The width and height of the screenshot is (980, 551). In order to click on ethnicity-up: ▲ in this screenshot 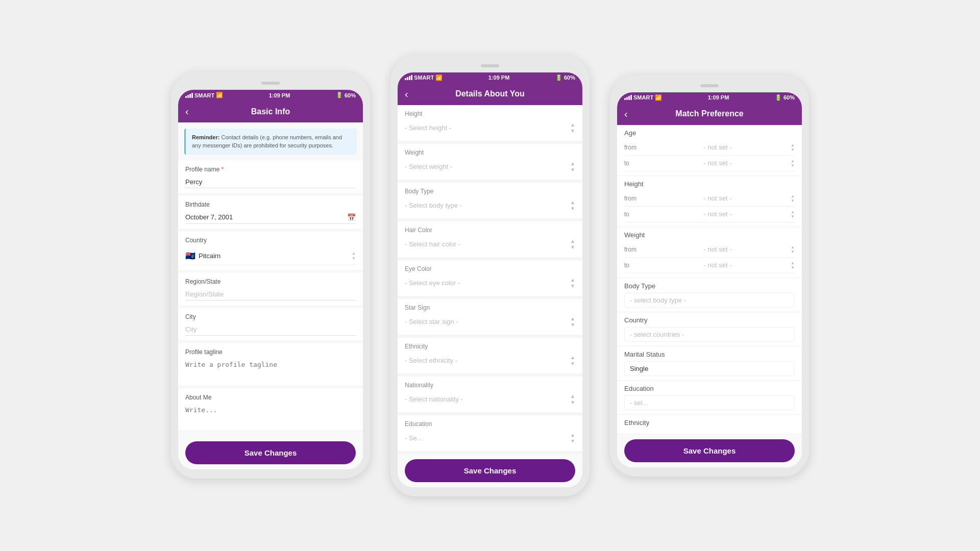, I will do `click(573, 358)`.